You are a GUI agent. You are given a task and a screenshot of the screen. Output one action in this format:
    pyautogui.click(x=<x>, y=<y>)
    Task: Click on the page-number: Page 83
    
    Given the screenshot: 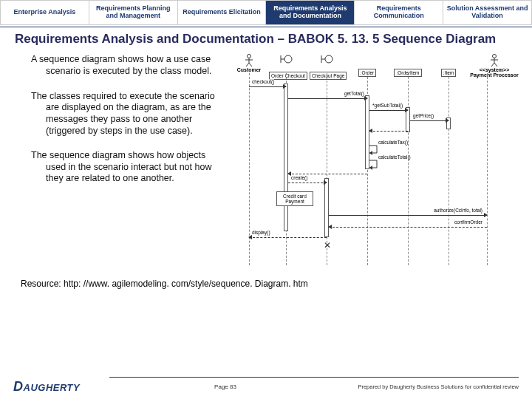 What is the action you would take?
    pyautogui.click(x=225, y=387)
    